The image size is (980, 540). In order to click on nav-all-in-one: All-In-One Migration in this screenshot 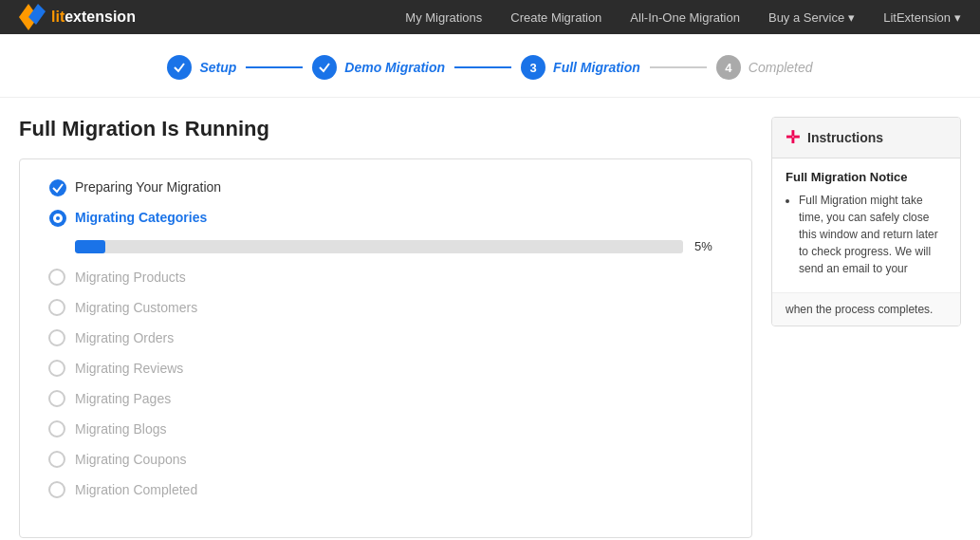, I will do `click(685, 17)`.